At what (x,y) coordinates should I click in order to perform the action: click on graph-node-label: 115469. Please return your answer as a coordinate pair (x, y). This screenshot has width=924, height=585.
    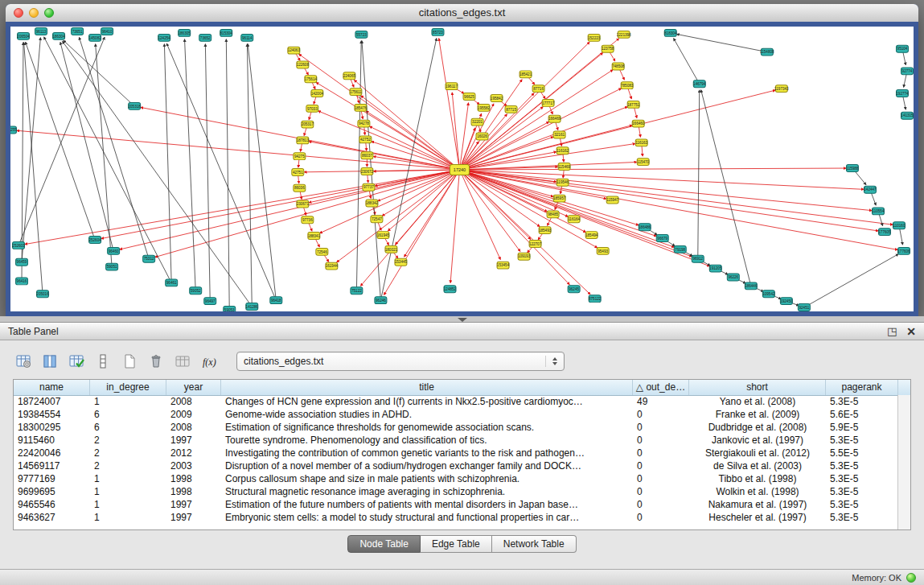
    Looking at the image, I should click on (565, 167).